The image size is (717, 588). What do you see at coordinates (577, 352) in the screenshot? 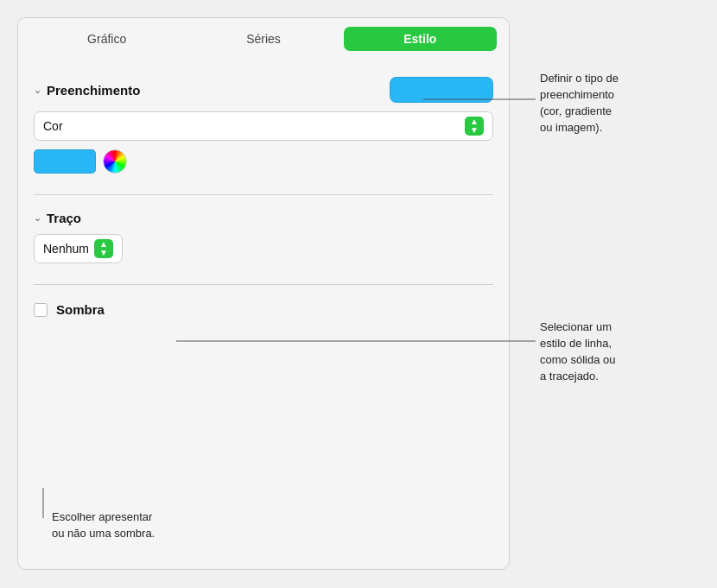
I see `callout-stroke-text: Selecionar umestilo de linha,como sólida…` at bounding box center [577, 352].